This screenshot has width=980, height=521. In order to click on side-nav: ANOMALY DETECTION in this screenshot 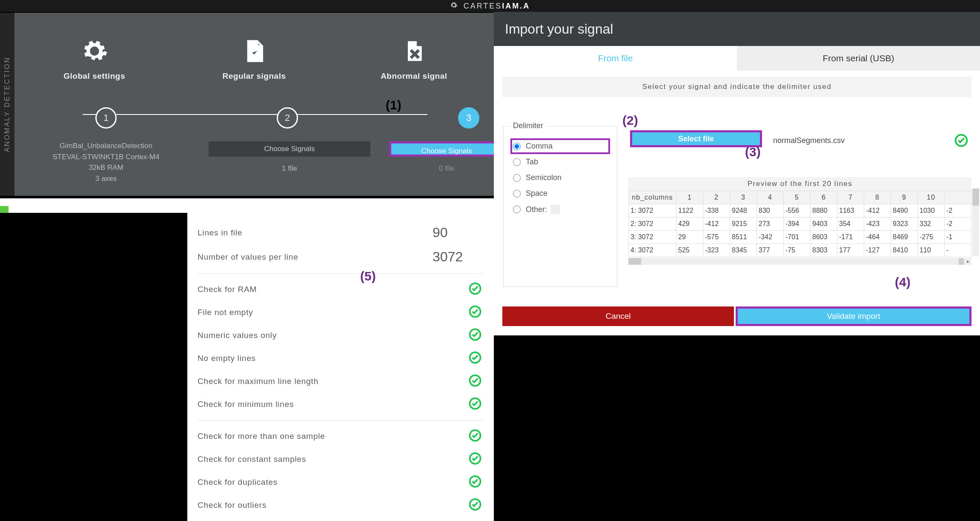, I will do `click(7, 104)`.